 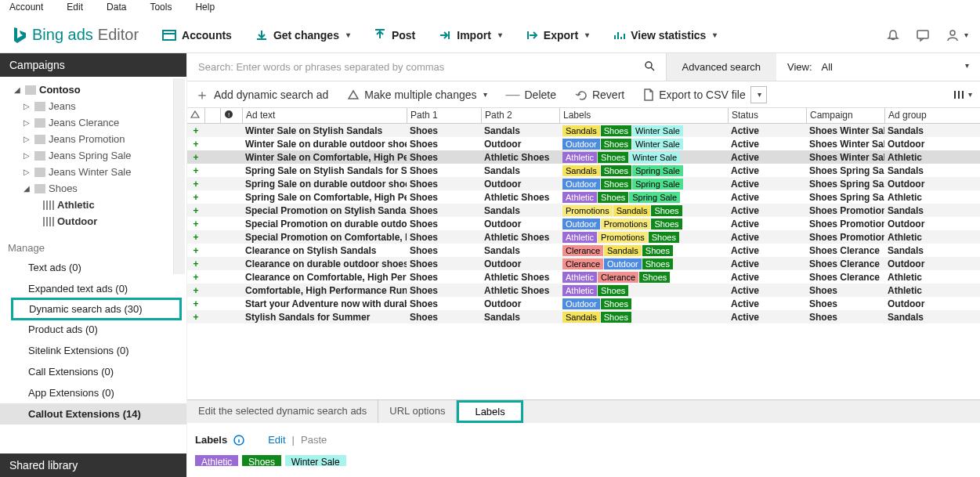 I want to click on manage-item: Callout Extensions (14), so click(x=93, y=414).